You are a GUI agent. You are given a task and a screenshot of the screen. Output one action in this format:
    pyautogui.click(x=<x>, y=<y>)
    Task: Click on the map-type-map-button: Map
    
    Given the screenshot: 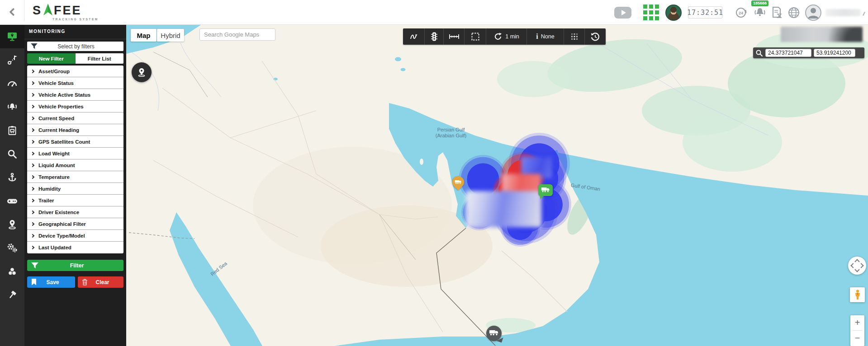 What is the action you would take?
    pyautogui.click(x=144, y=35)
    